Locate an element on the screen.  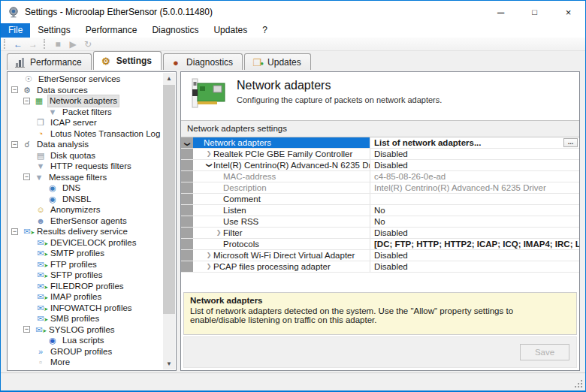
tree-item-smb-profiles: ✉➤SMB profiles is located at coordinates (86, 318).